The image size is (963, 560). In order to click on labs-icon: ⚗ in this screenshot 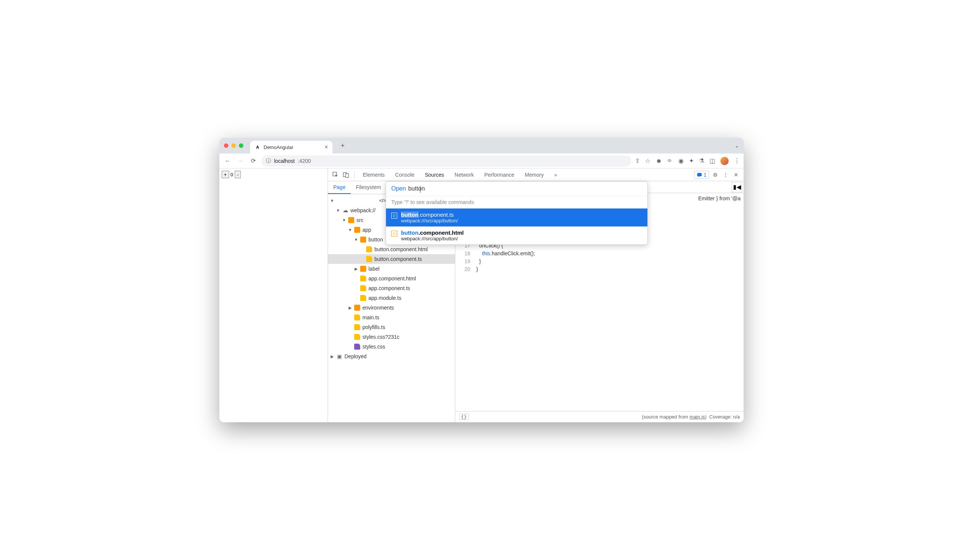, I will do `click(702, 161)`.